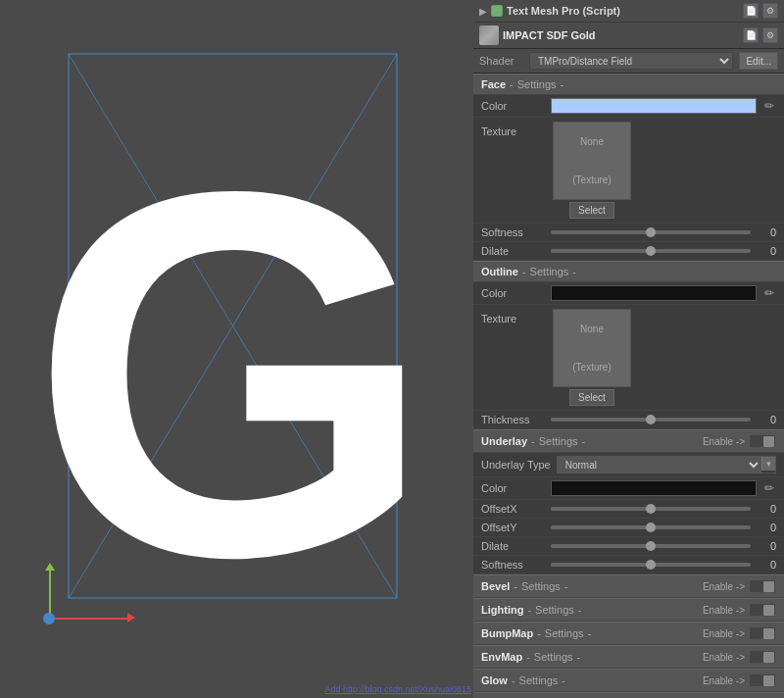  I want to click on glow-toggle, so click(762, 680).